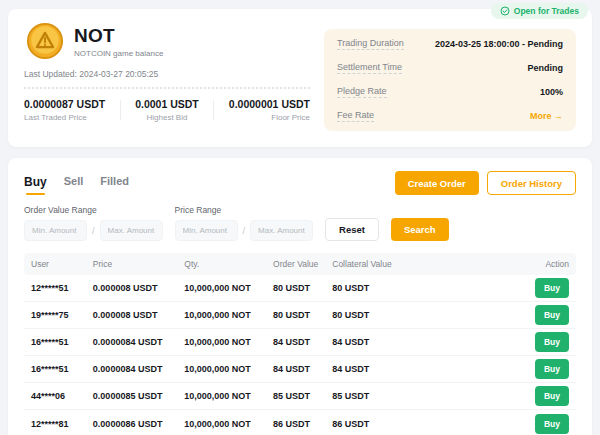 The image size is (600, 435). What do you see at coordinates (282, 230) in the screenshot?
I see `price-max-input` at bounding box center [282, 230].